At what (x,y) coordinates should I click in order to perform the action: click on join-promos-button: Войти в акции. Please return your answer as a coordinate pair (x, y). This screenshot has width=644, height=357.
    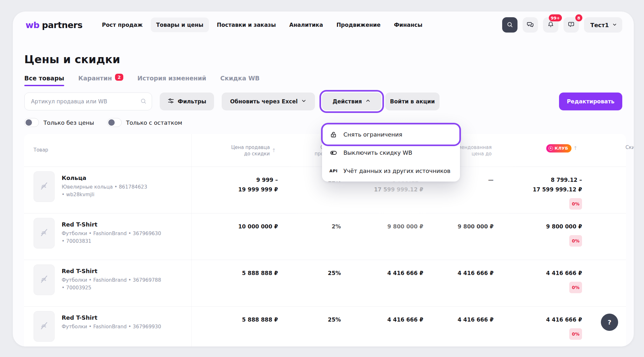
    Looking at the image, I should click on (412, 101).